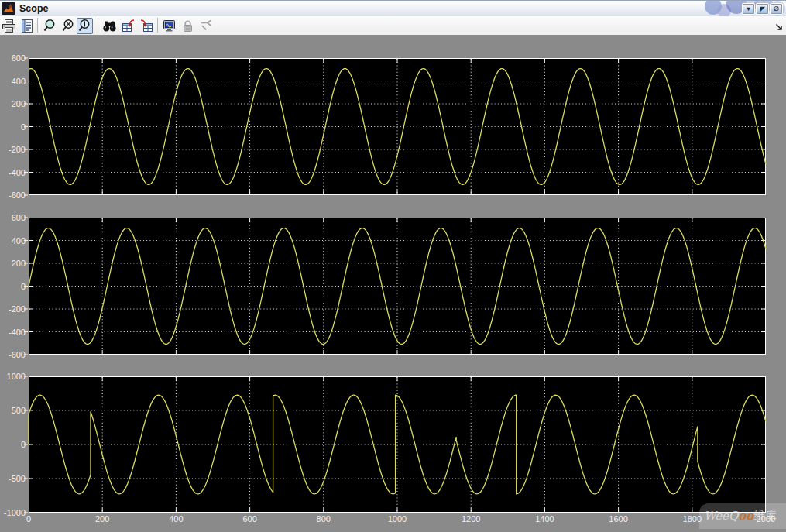 The image size is (786, 532). I want to click on y-tick-label: 500, so click(12, 410).